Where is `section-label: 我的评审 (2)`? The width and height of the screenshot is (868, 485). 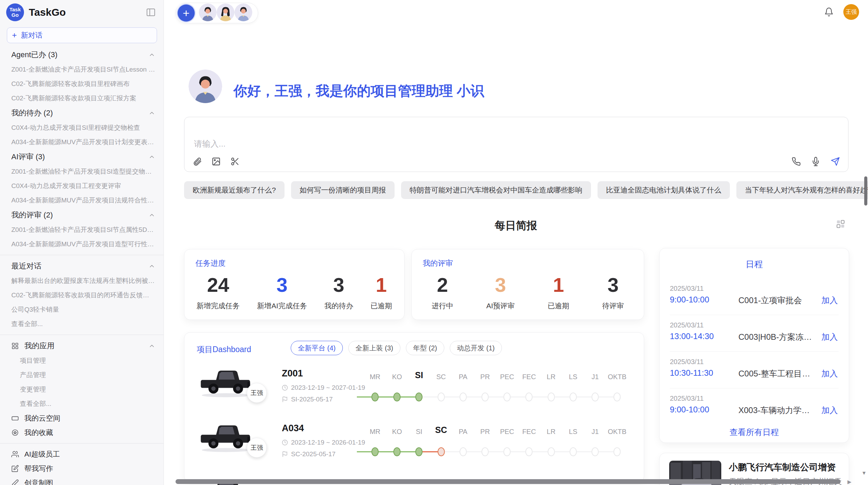
section-label: 我的评审 (2) is located at coordinates (32, 215).